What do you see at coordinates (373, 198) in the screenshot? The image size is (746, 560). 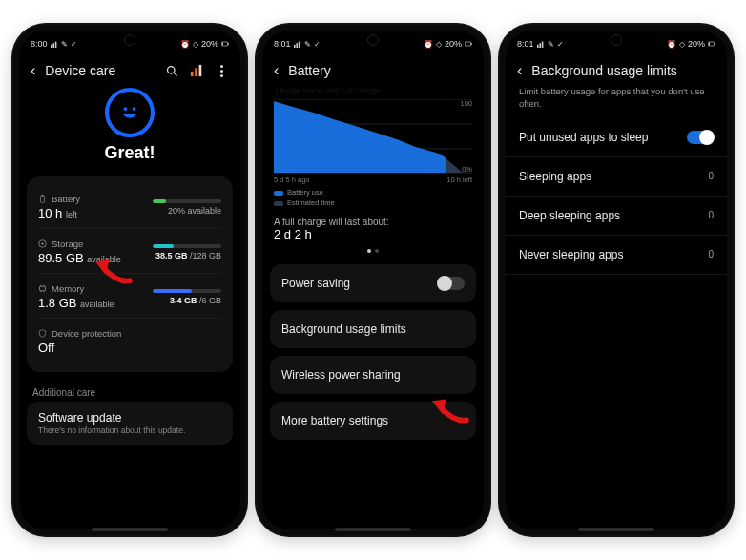 I see `chart-legend: Battery use Estimated time` at bounding box center [373, 198].